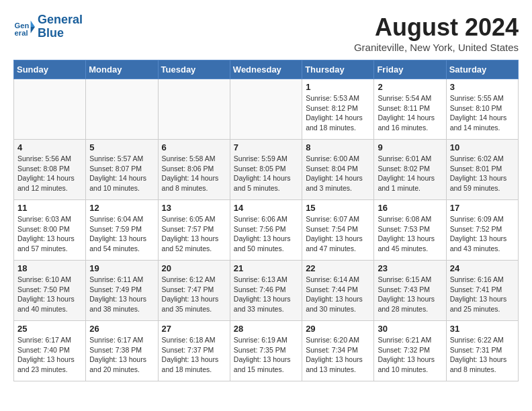  Describe the element at coordinates (266, 230) in the screenshot. I see `calendar-week-3: 11Sunrise: 6:03 AM Sunset: 8:00 PM Dayli…` at that location.